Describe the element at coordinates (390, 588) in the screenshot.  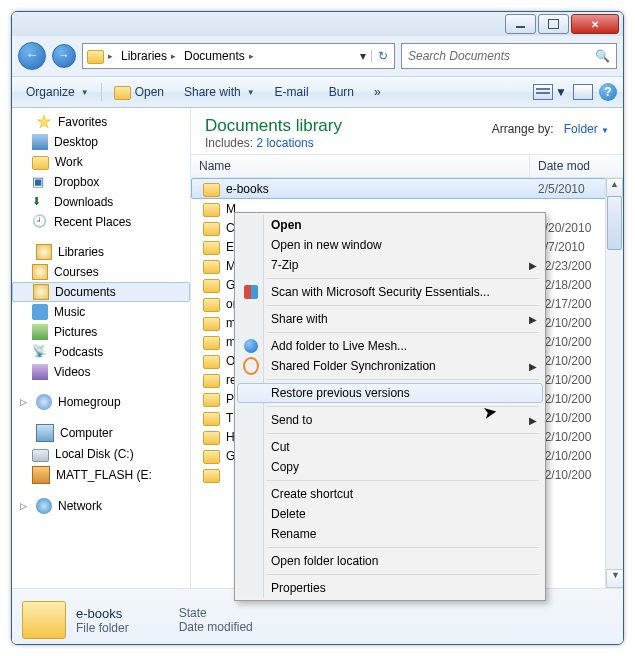
I see `menu-item-properties: Properties` at that location.